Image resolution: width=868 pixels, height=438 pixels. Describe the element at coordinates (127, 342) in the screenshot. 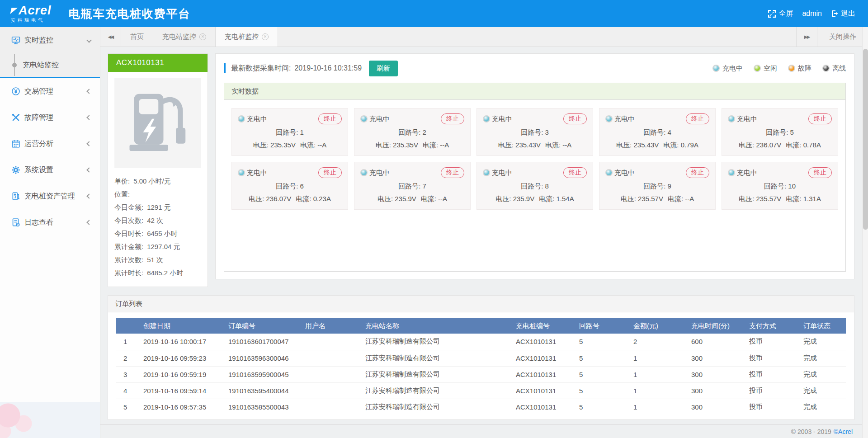

I see `cell-index: 1` at that location.